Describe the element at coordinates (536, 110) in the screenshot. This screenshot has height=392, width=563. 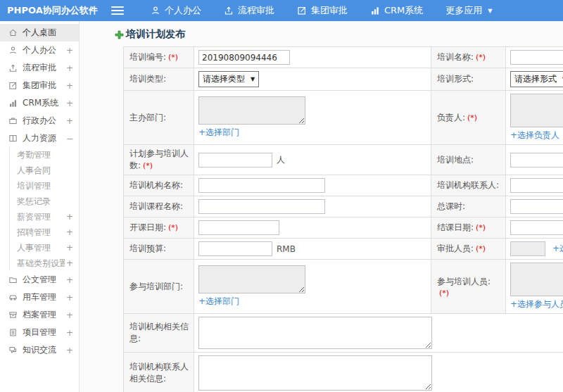
I see `leader-box` at that location.